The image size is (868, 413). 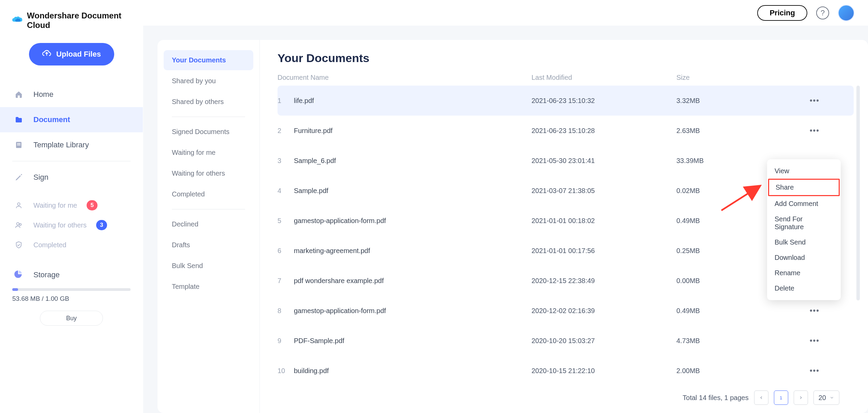 I want to click on sub-declined: Declined, so click(x=209, y=224).